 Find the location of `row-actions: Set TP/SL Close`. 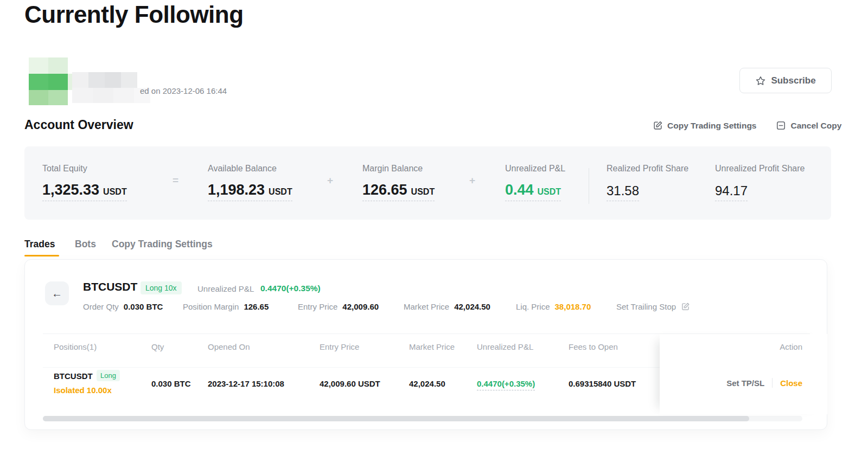

row-actions: Set TP/SL Close is located at coordinates (764, 383).